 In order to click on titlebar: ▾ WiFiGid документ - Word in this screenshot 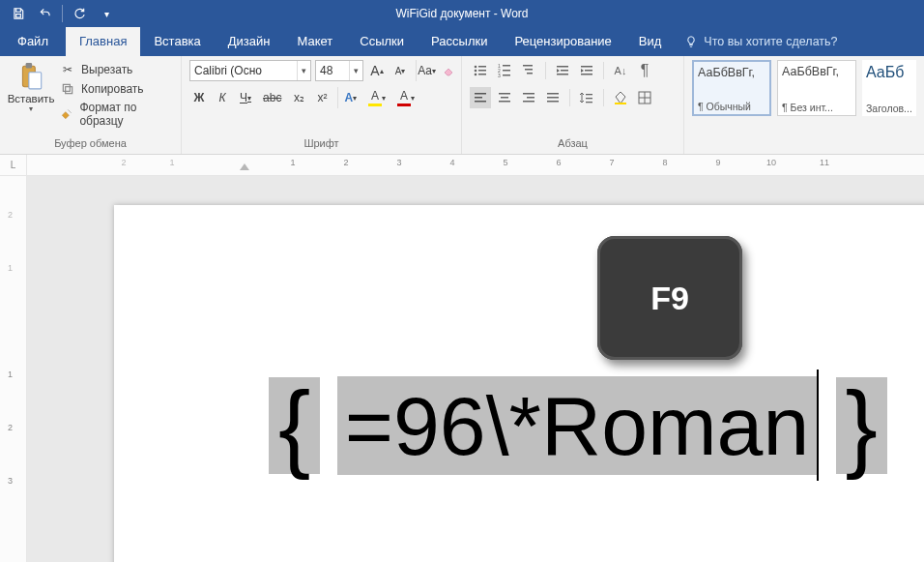, I will do `click(462, 14)`.